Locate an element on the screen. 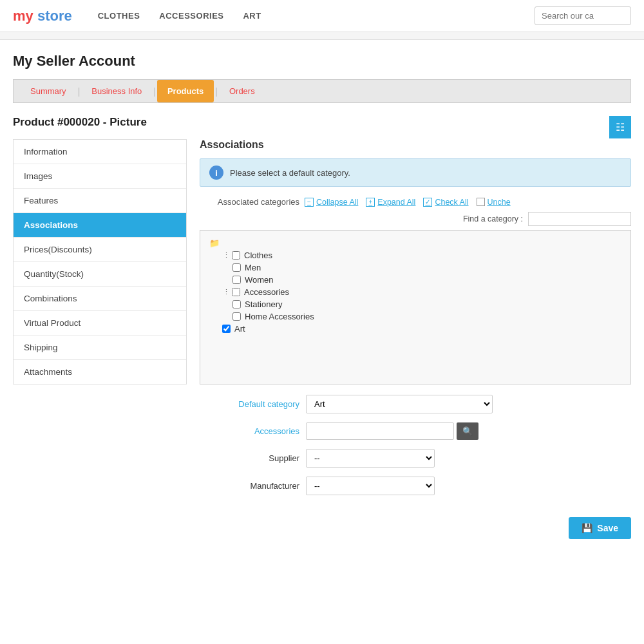 Image resolution: width=644 pixels, height=644 pixels. sidebar-item-information: Information is located at coordinates (100, 152).